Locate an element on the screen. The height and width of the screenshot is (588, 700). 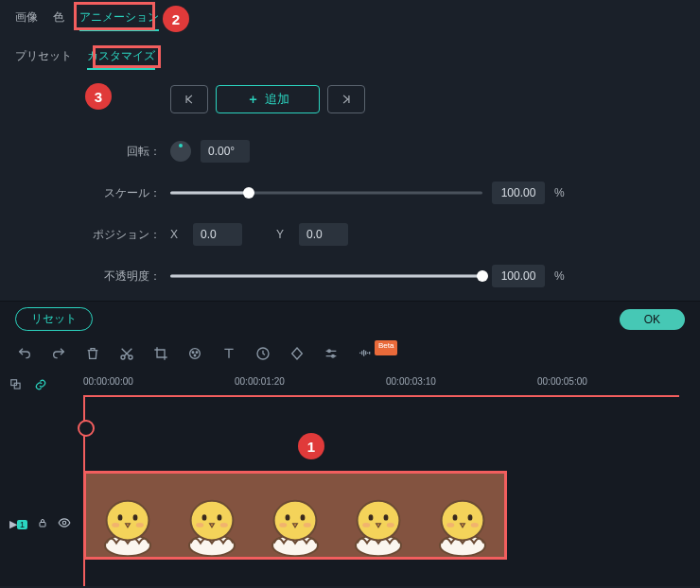
opacity-label: 不透明度： is located at coordinates (99, 276).